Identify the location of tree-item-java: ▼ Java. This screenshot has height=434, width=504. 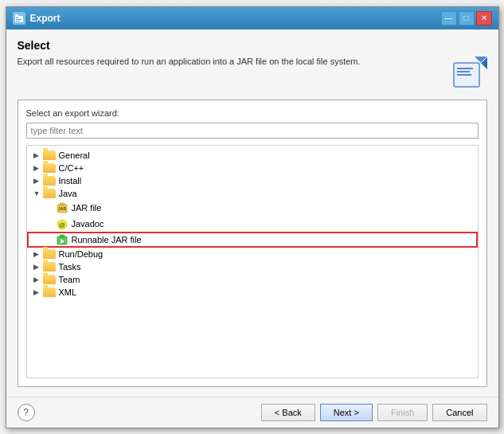
(252, 194).